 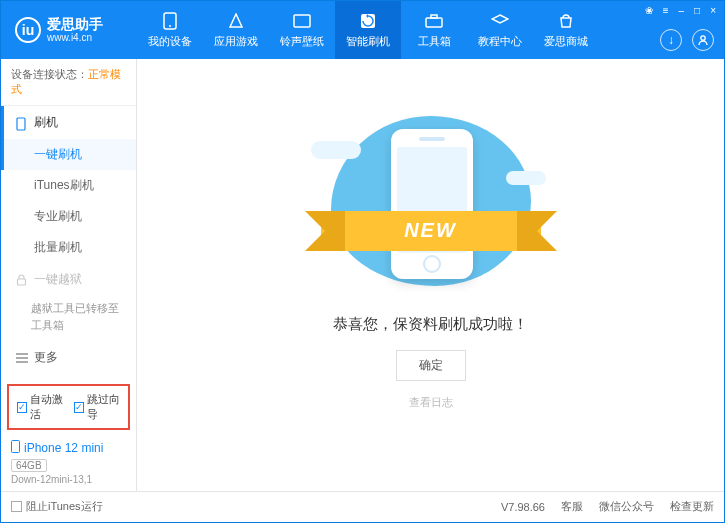 What do you see at coordinates (692, 506) in the screenshot?
I see `check-update-link: 检查更新` at bounding box center [692, 506].